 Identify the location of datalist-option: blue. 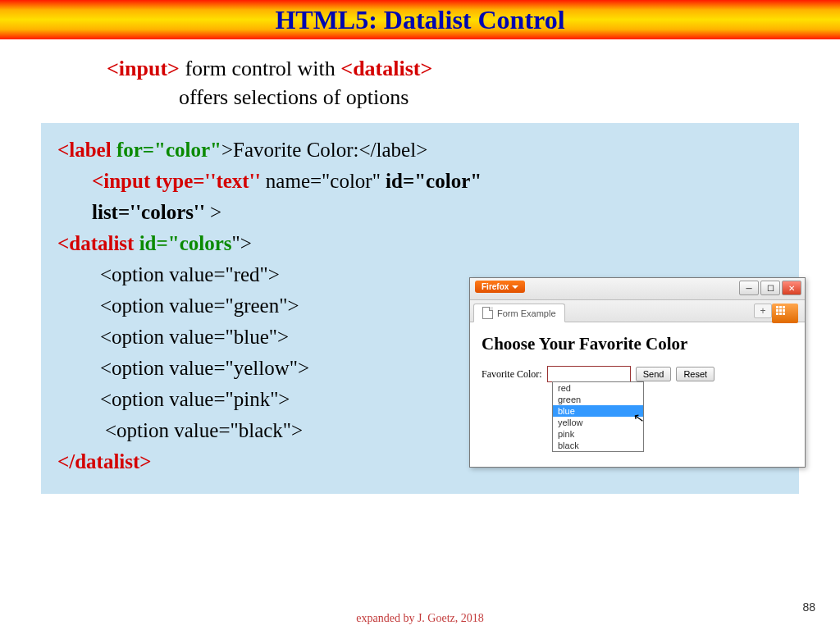
(598, 411).